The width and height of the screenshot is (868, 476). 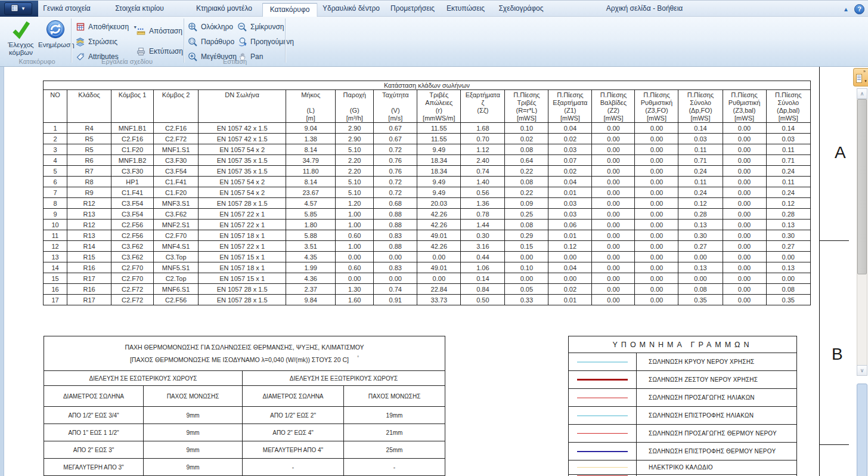 What do you see at coordinates (570, 111) in the screenshot?
I see `header-line: (Z1)` at bounding box center [570, 111].